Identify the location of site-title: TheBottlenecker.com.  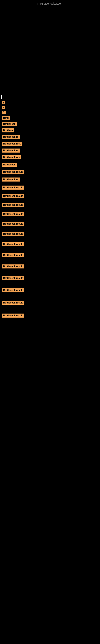
(50, 3).